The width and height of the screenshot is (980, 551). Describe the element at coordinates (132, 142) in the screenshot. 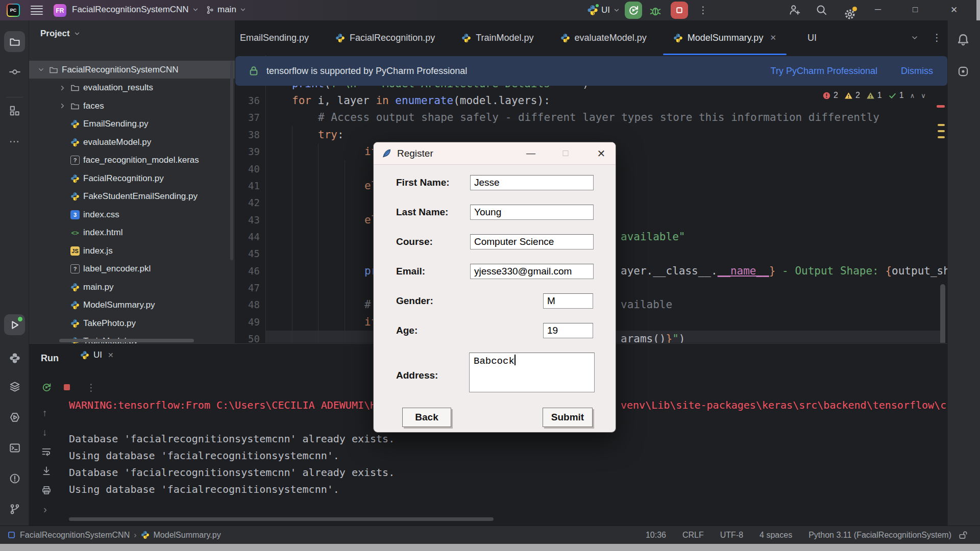

I see `tree-item-evaluateModel.py: evaluateModel.py` at that location.